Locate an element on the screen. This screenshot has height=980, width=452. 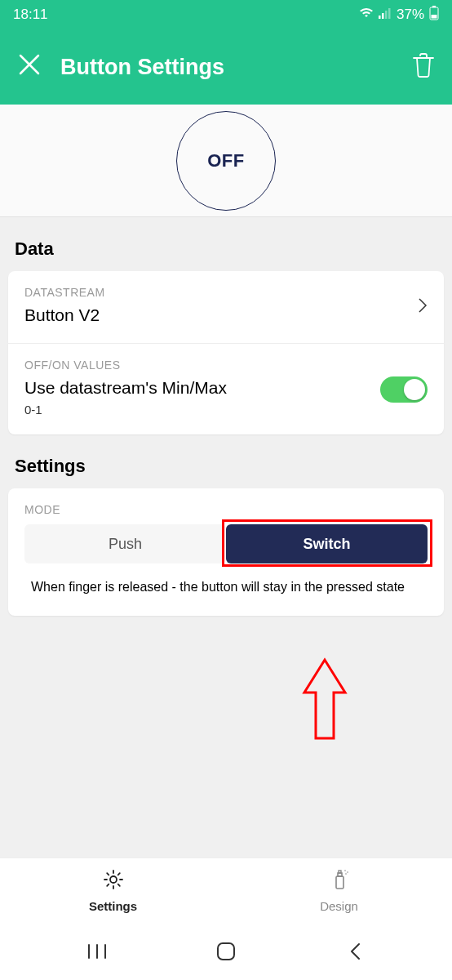
status-time: 18:11 is located at coordinates (31, 15).